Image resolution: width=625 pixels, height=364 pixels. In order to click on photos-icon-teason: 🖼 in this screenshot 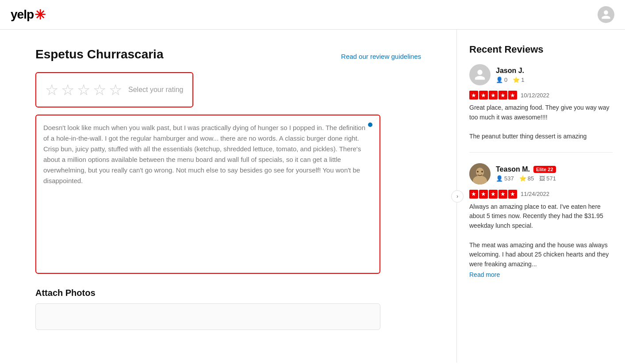, I will do `click(542, 179)`.